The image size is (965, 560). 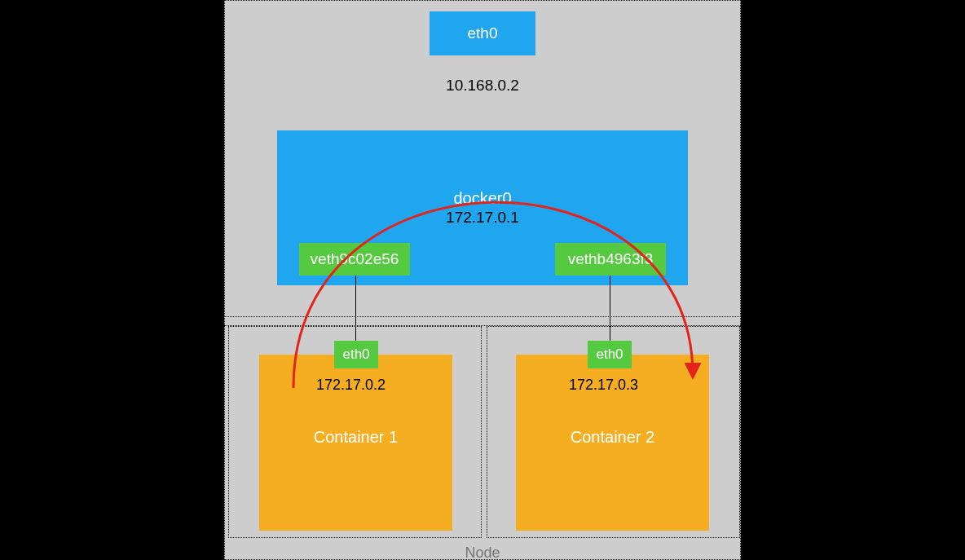 I want to click on host-eth0-label: eth0, so click(x=482, y=33).